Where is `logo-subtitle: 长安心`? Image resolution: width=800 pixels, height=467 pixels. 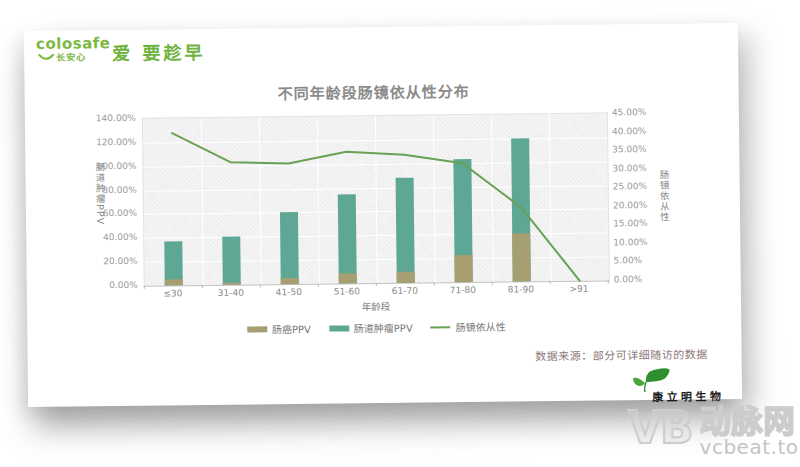 logo-subtitle: 长安心 is located at coordinates (71, 56).